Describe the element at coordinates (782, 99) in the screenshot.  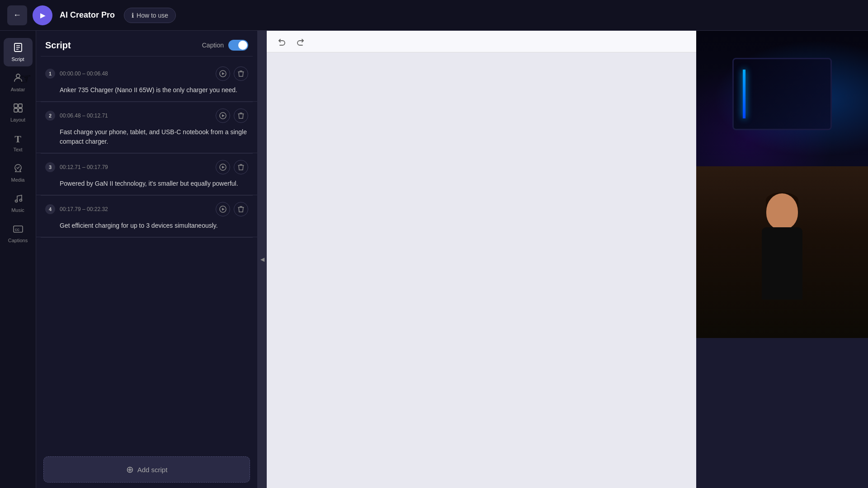
I see `preview-video-top` at that location.